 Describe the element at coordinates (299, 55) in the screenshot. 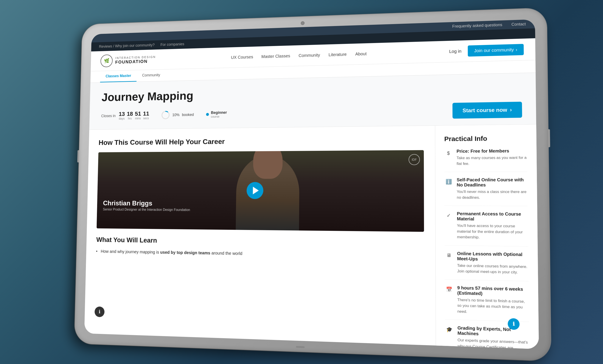

I see `nav-links: UX Courses Master Classes Community Lite…` at that location.